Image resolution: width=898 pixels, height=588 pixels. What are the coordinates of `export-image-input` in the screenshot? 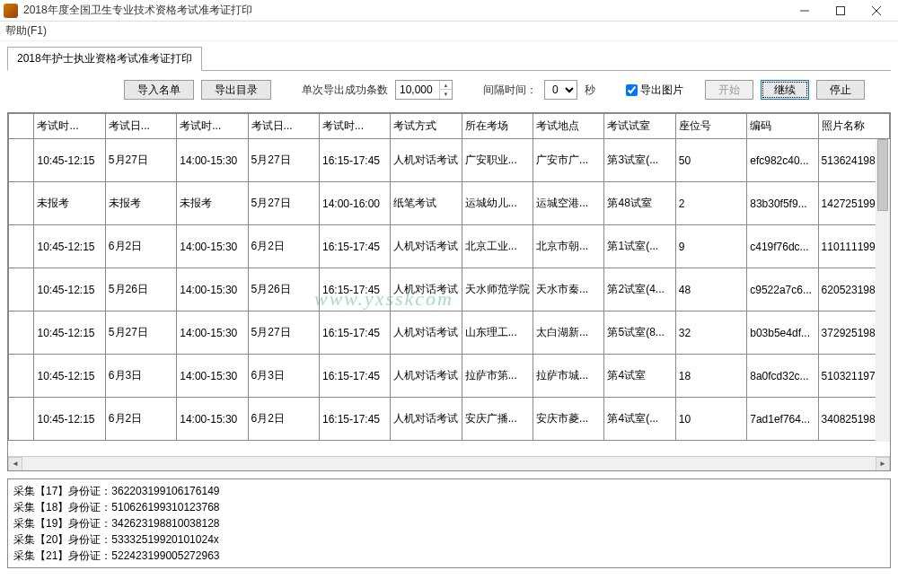 It's located at (632, 90).